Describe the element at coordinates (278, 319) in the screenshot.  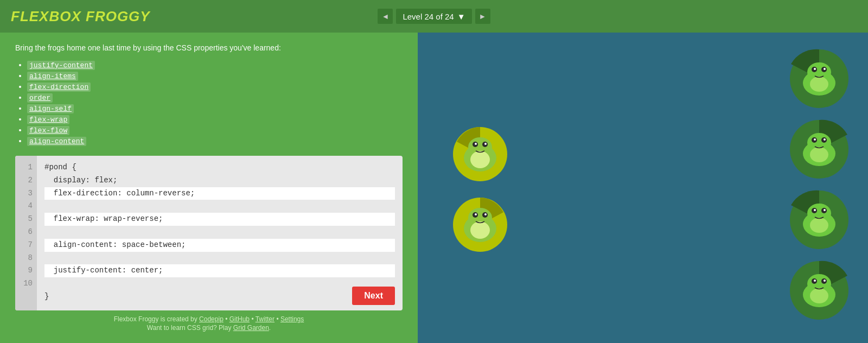
I see `footer-sep3: •` at that location.